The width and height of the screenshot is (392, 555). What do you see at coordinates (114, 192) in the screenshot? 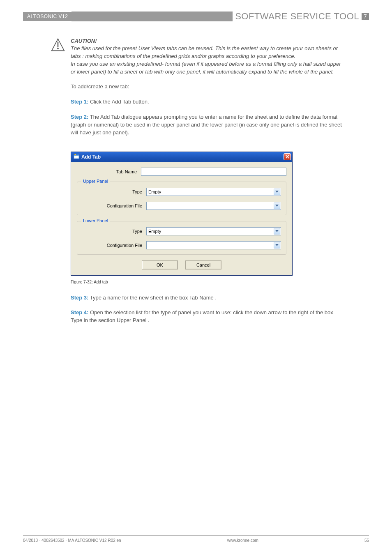
I see `upper-type-label: Type` at bounding box center [114, 192].